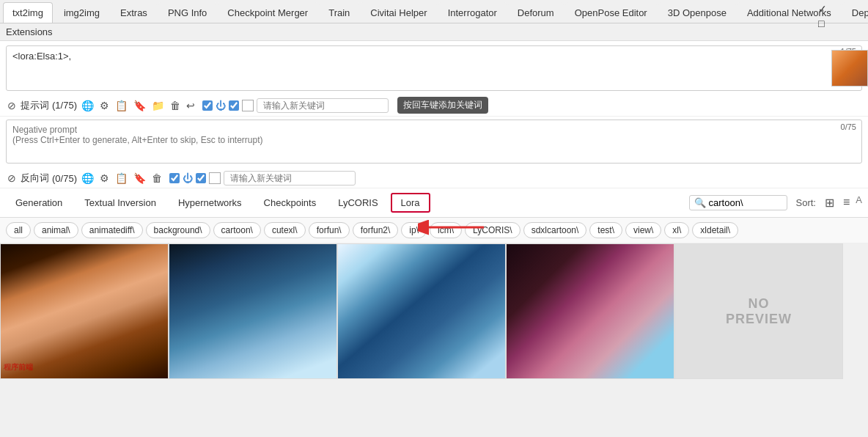  I want to click on negative-toolbar: ⊘ 反向词 (0/75) 🌐 ⚙ 📋 🔖 🗑 ⏻, so click(434, 179).